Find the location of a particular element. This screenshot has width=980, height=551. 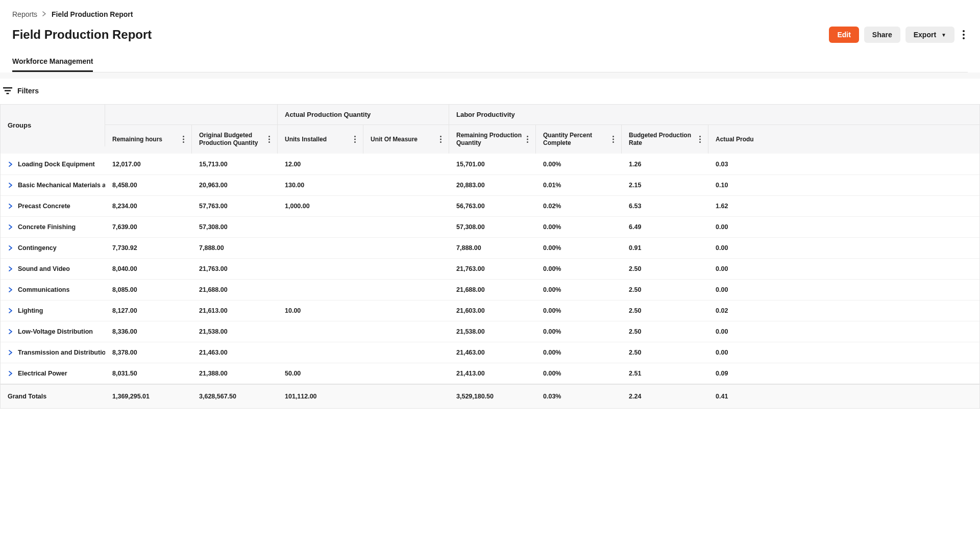

table-row: Precast Concrete8,234.0057,763.001,000.0… is located at coordinates (490, 206).